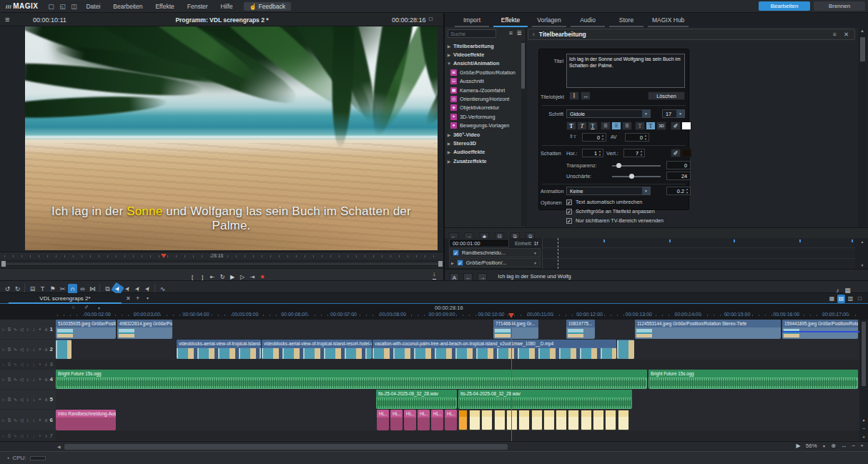 Image resolution: width=868 pixels, height=464 pixels. What do you see at coordinates (679, 176) in the screenshot?
I see `unschaerfe-value: 24` at bounding box center [679, 176].